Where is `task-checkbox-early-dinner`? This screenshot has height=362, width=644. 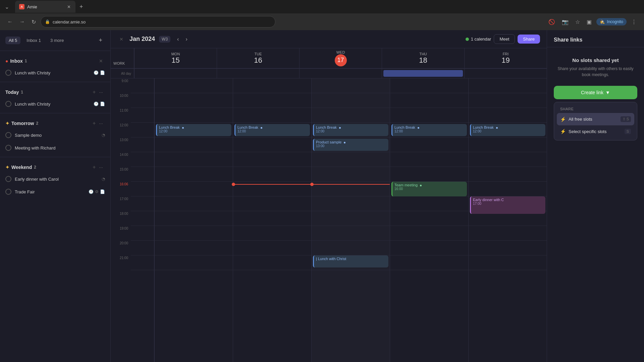
task-checkbox-early-dinner is located at coordinates (8, 179).